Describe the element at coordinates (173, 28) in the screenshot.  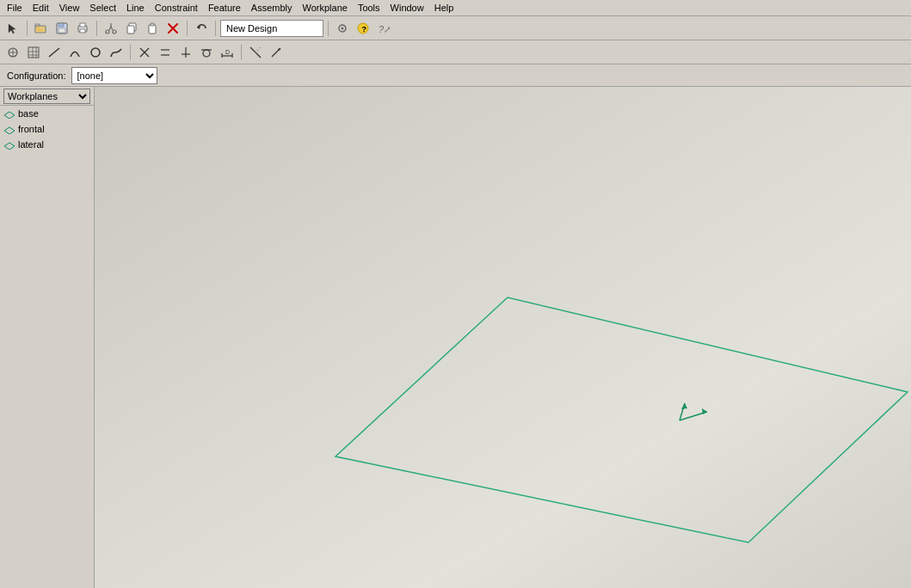
I see `delete-button` at that location.